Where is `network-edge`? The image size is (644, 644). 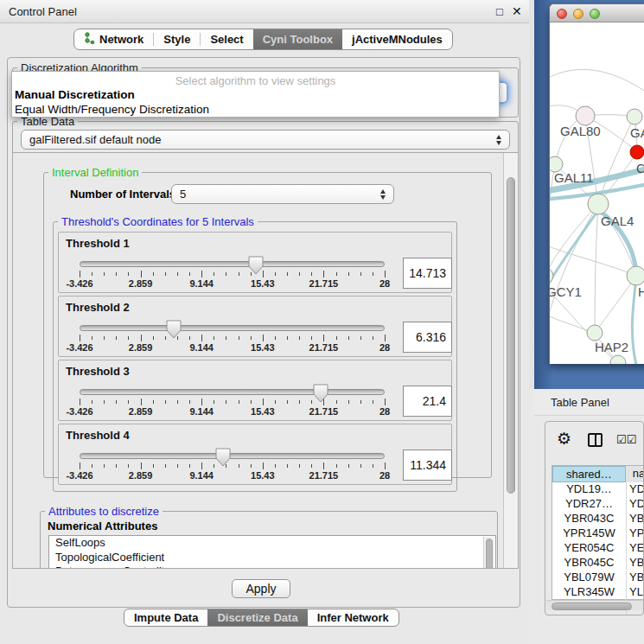 network-edge is located at coordinates (596, 268).